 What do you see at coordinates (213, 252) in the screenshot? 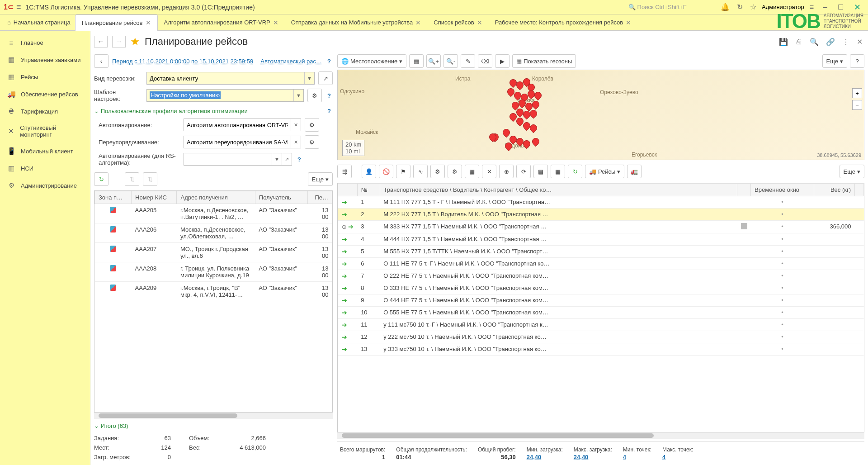
I see `table-row: AAA207МО., Троицк г.,Городская ул., вл.6…` at bounding box center [213, 252].